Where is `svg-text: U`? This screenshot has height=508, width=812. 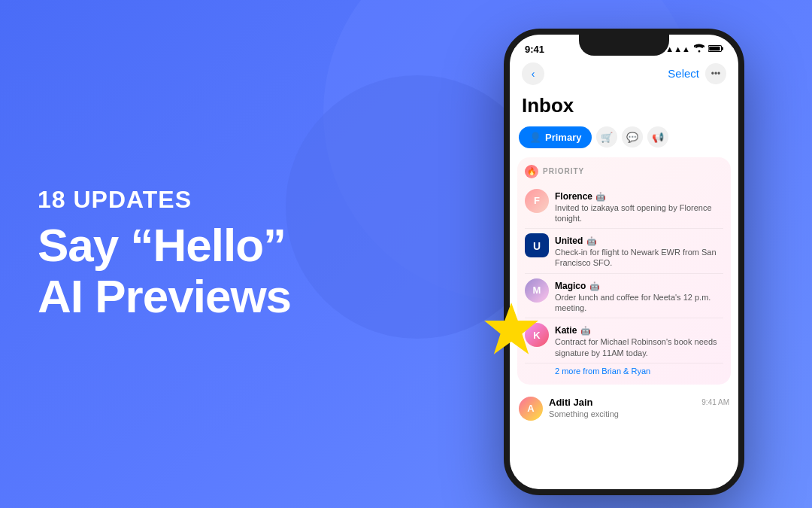
svg-text: U is located at coordinates (537, 246).